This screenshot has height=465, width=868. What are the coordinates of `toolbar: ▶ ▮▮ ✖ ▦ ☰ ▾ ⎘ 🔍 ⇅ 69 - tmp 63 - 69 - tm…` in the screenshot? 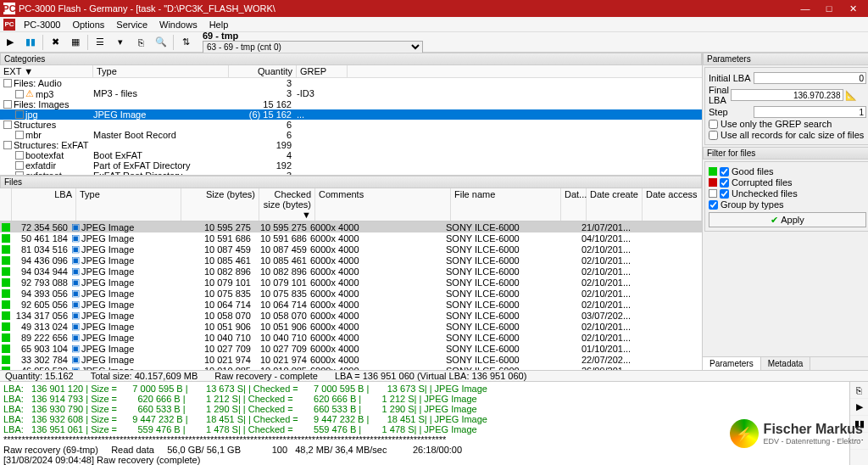 It's located at (434, 42).